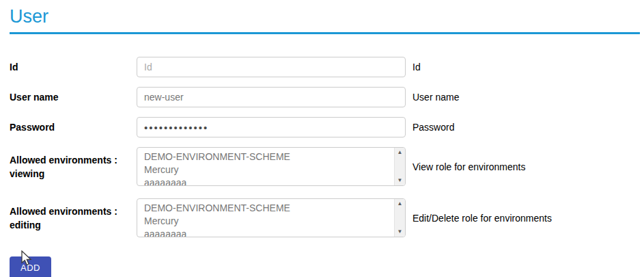 Image resolution: width=644 pixels, height=277 pixels. What do you see at coordinates (325, 67) in the screenshot?
I see `form-row-id: Id Id` at bounding box center [325, 67].